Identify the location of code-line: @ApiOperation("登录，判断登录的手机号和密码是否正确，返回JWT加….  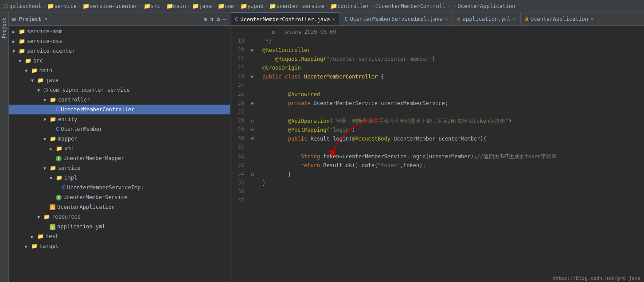
(453, 121).